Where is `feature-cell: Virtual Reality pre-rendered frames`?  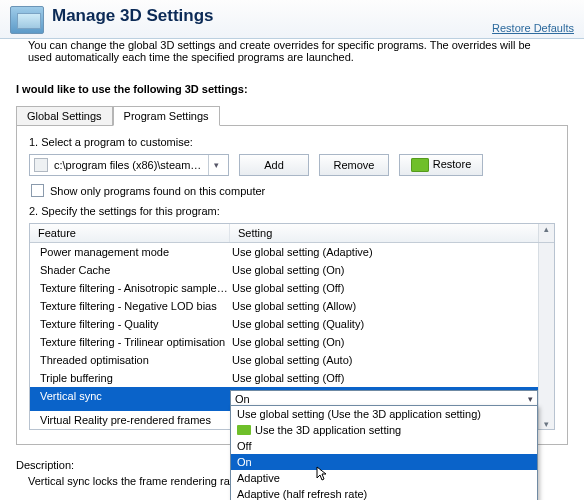 feature-cell: Virtual Reality pre-rendered frames is located at coordinates (130, 420).